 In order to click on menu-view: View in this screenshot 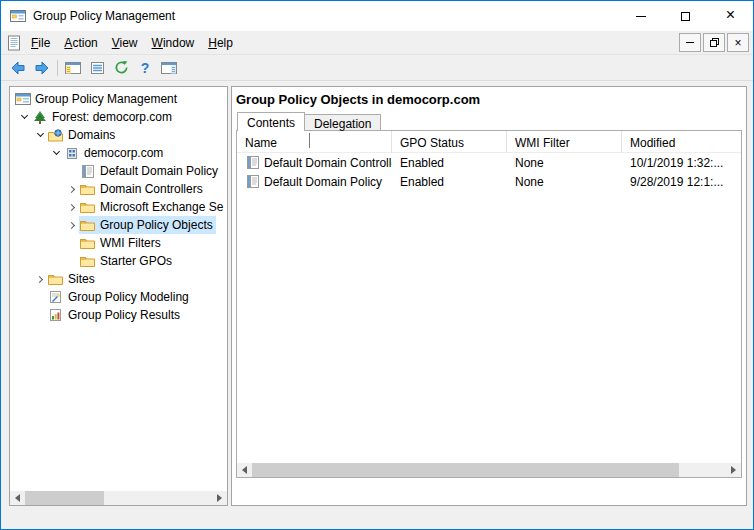, I will do `click(125, 43)`.